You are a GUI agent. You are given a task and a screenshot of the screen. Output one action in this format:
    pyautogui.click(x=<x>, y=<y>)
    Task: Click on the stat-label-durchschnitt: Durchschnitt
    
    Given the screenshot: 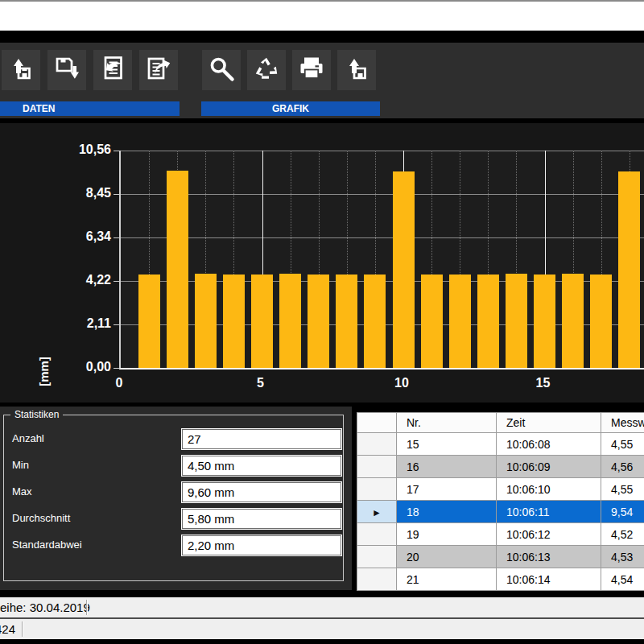 What is the action you would take?
    pyautogui.click(x=41, y=518)
    